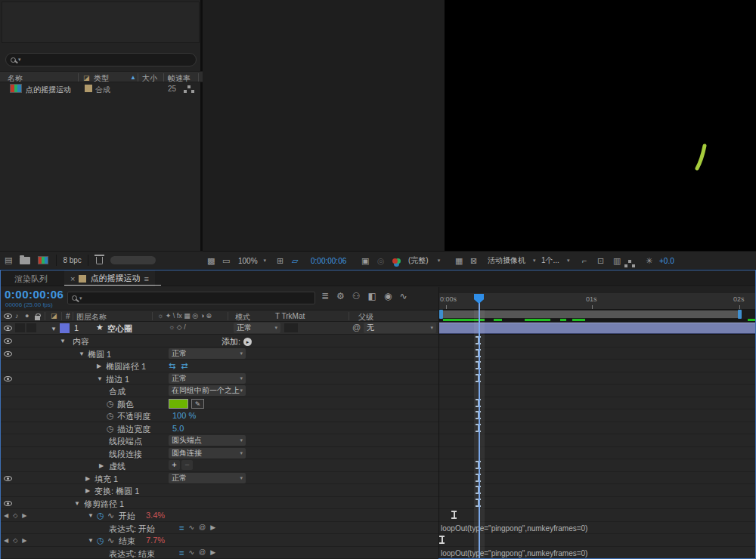 The width and height of the screenshot is (756, 559). I want to click on pixel-aspect-correction-icon: ⊠, so click(473, 261).